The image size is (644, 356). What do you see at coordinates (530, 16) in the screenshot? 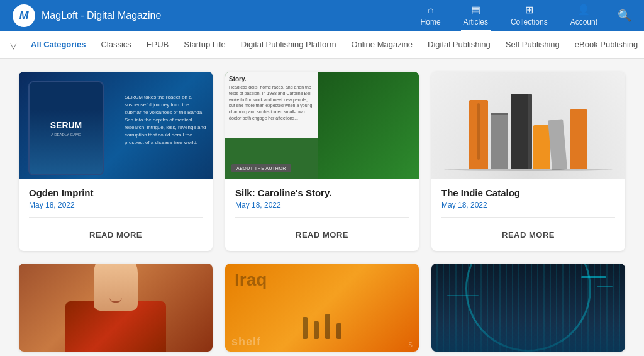
I see `nav-collections: ⊞ Collections` at bounding box center [530, 16].